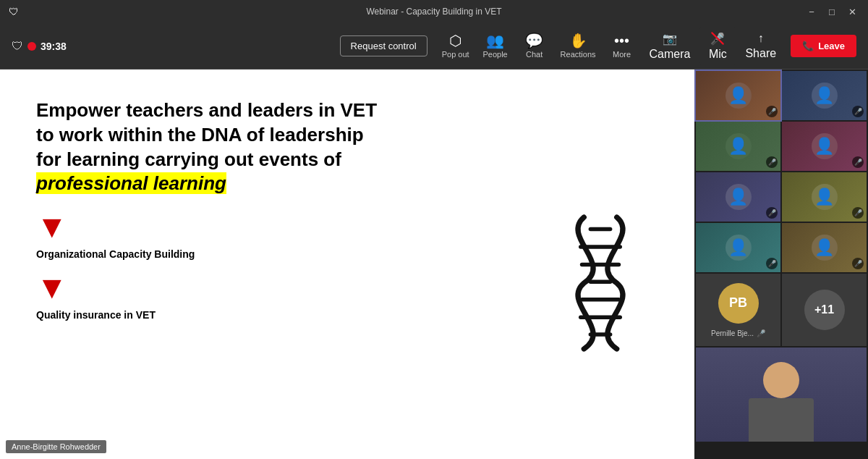 The width and height of the screenshot is (868, 459). What do you see at coordinates (739, 197) in the screenshot?
I see `participant-avatar-5: 👤` at bounding box center [739, 197].